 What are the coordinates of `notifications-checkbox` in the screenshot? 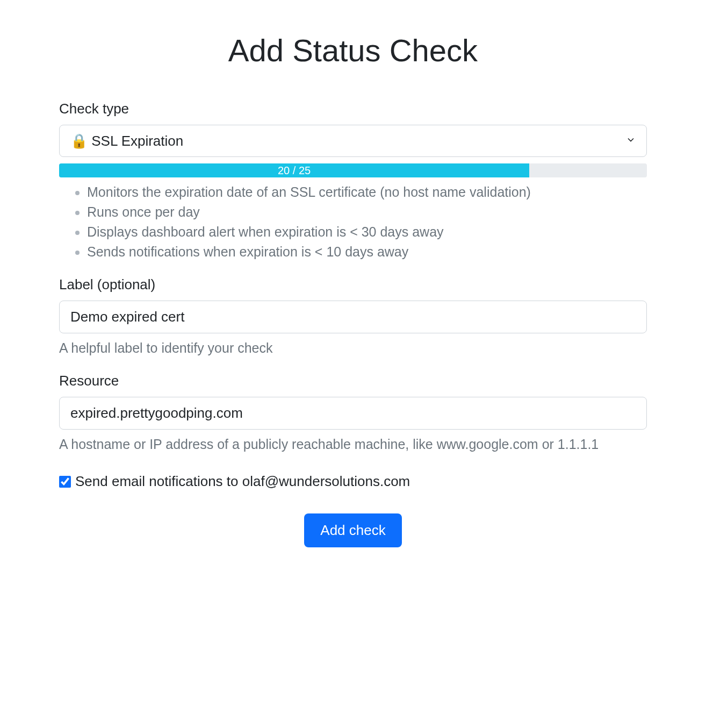 It's located at (65, 482).